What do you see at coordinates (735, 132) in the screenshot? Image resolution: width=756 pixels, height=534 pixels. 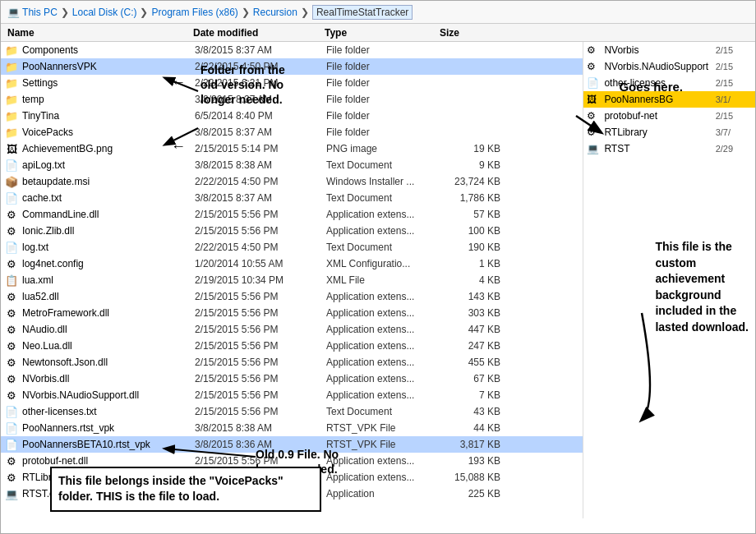 I see `right-file-date: 3/7/` at bounding box center [735, 132].